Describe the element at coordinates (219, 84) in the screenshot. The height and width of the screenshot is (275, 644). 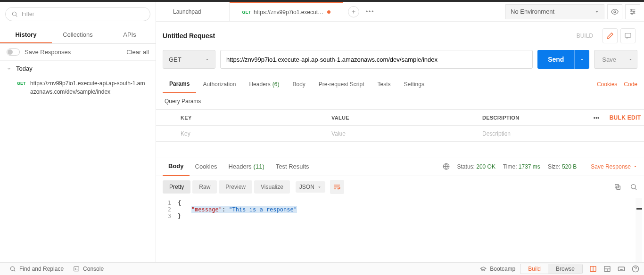
I see `req-tab-authorization: Authorization` at that location.